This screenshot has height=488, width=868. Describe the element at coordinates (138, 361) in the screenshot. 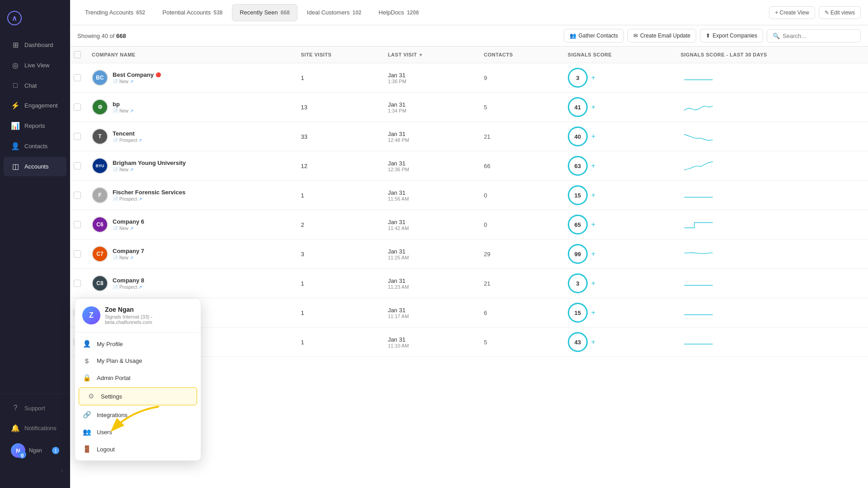

I see `popup-item-plan: $ My Plan & Usage` at that location.